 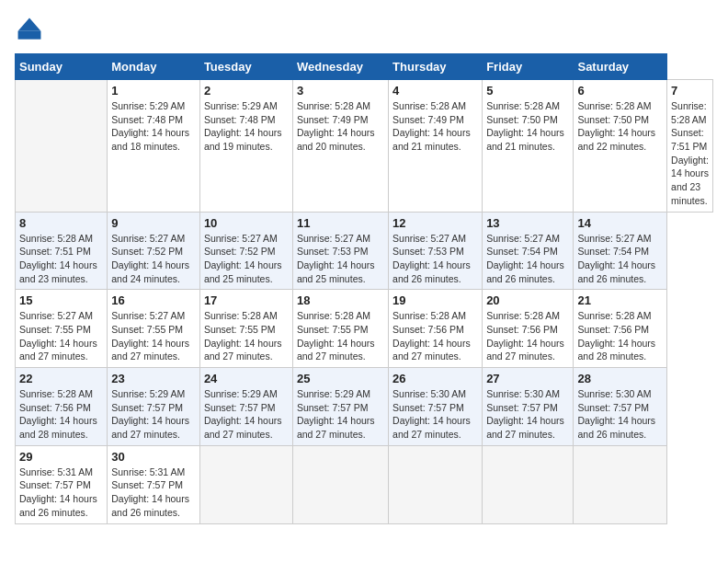 I want to click on table-row: 12 Sunrise: 5:27 AMSunset: 7:53 PMDaylig…, so click(x=436, y=250).